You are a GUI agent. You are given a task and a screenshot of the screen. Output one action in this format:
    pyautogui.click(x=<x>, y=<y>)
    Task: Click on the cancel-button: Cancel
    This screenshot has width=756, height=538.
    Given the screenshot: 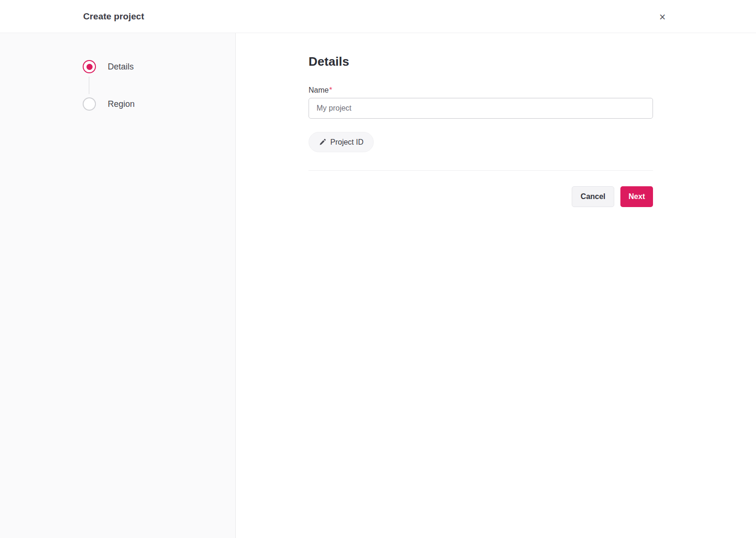 What is the action you would take?
    pyautogui.click(x=593, y=197)
    